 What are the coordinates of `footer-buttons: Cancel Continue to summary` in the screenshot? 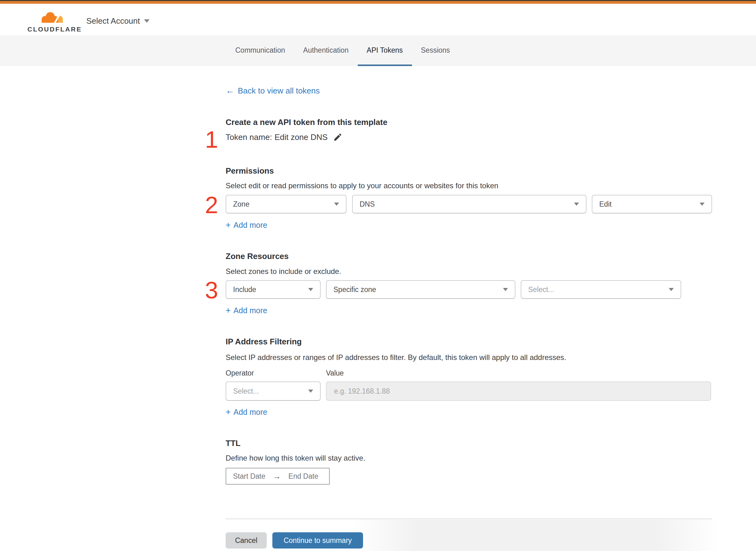 It's located at (294, 540).